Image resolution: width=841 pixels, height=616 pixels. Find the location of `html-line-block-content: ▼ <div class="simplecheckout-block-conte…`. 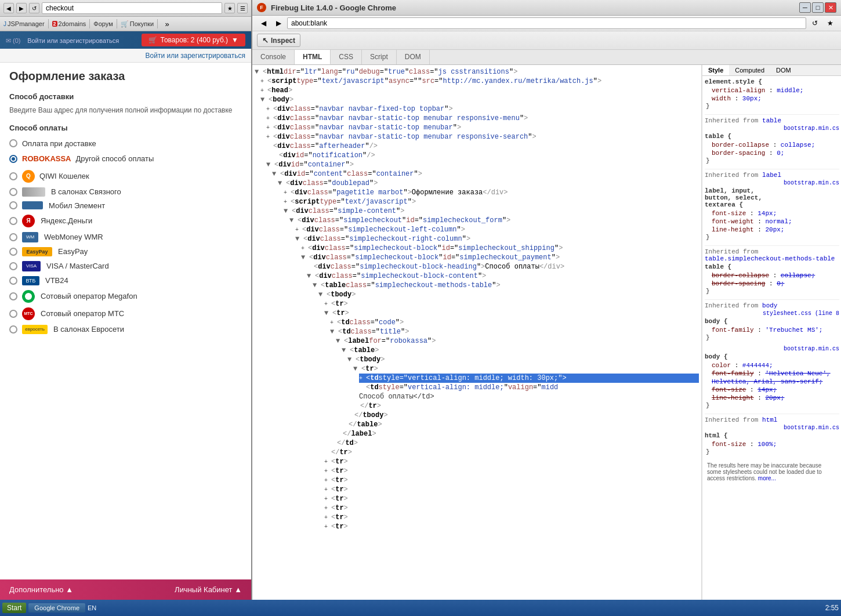

html-line-block-content: ▼ <div class="simplecheckout-block-conte… is located at coordinates (503, 276).